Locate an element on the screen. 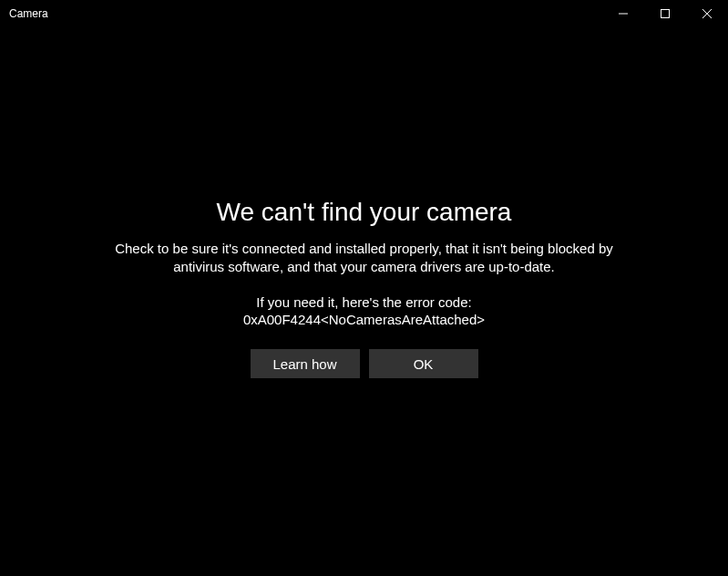 The height and width of the screenshot is (576, 728). error-code-prompt: If you need it, here's the error code: is located at coordinates (364, 303).